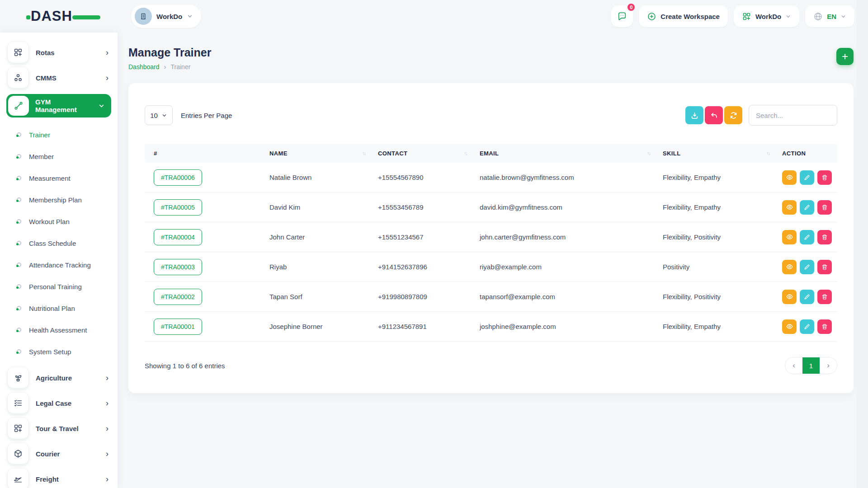  I want to click on add-trainer-button: +, so click(845, 56).